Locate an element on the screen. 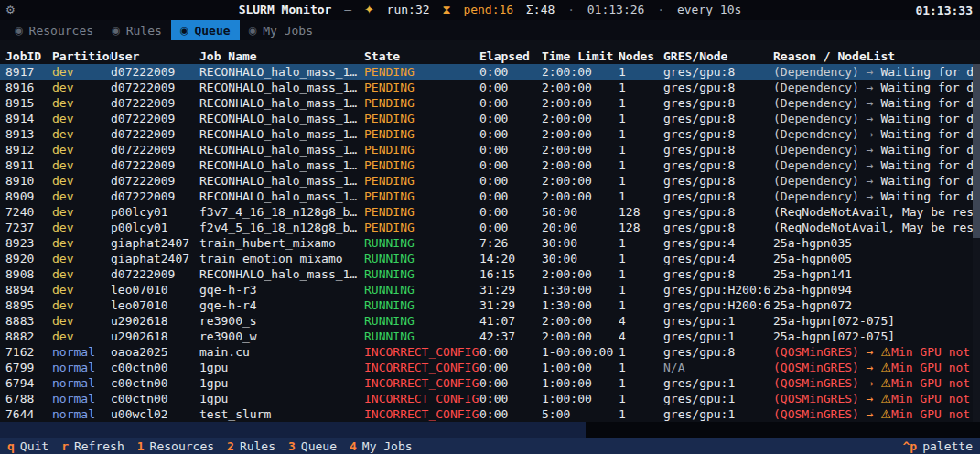  reason-text: → is located at coordinates (869, 165).